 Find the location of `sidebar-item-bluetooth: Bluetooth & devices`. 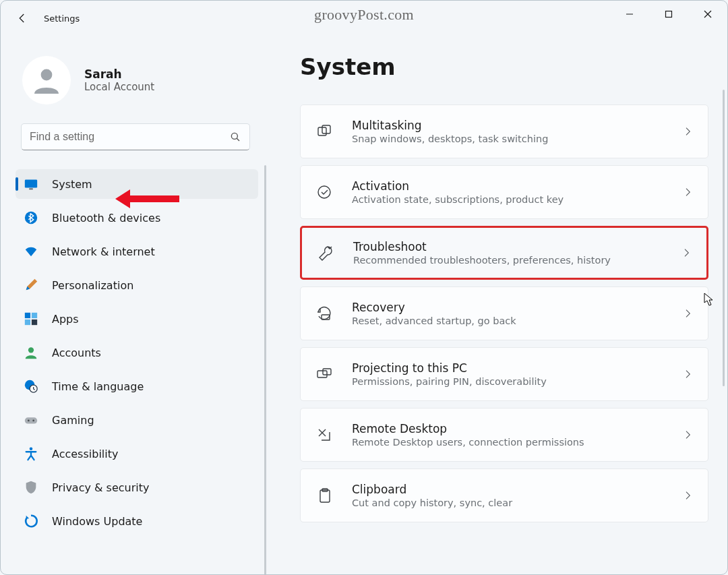

sidebar-item-bluetooth: Bluetooth & devices is located at coordinates (137, 218).